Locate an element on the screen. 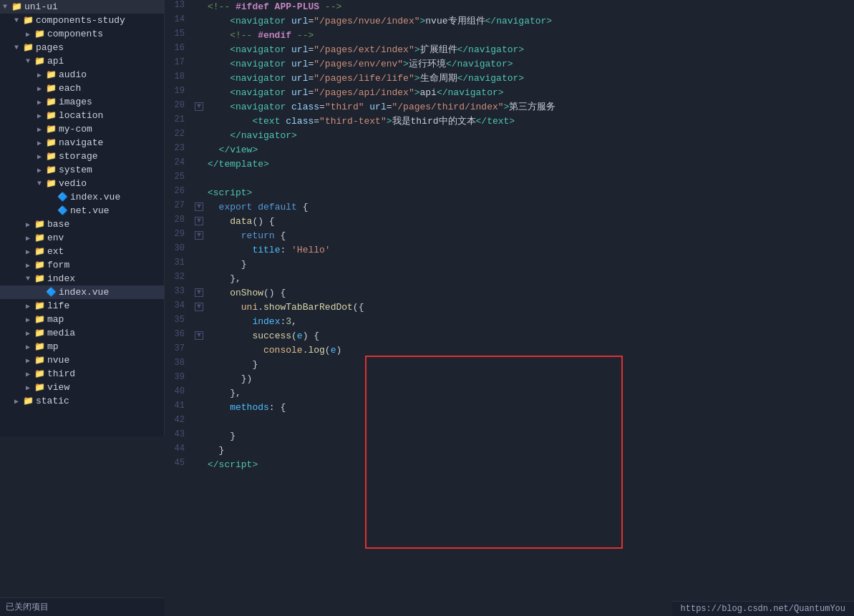  line-number: 38 is located at coordinates (179, 365).